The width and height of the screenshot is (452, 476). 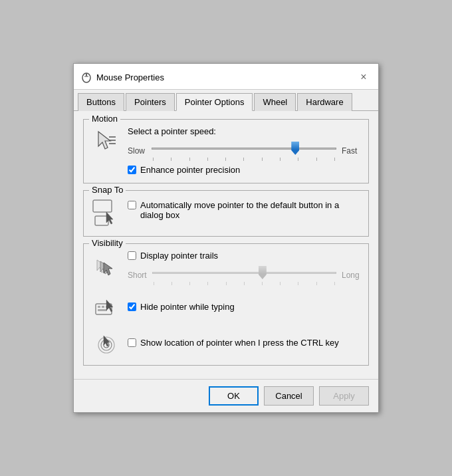 I want to click on slow-label: Slow, so click(x=137, y=151).